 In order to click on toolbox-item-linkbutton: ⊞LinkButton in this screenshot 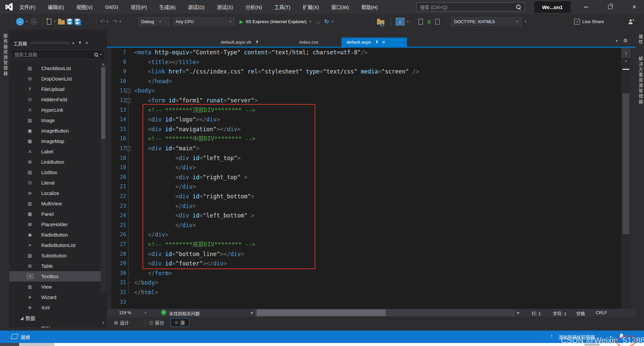, I will do `click(55, 162)`.